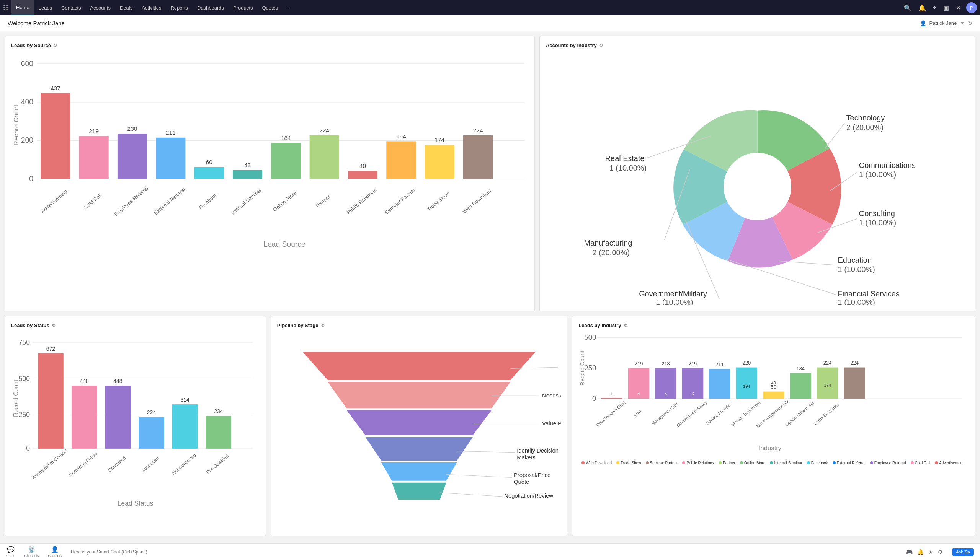 Image resolution: width=980 pixels, height=560 pixels. Describe the element at coordinates (270, 8) in the screenshot. I see `nav-quotes: Quotes` at that location.